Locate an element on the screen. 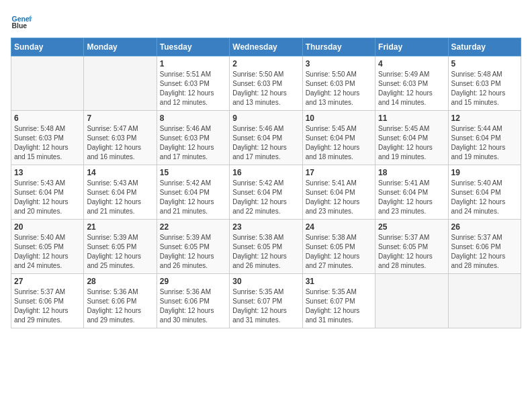 The image size is (532, 411). day-info: Sunrise: 5:40 AM Sunset: 6:05 PM Dayligh… is located at coordinates (47, 252).